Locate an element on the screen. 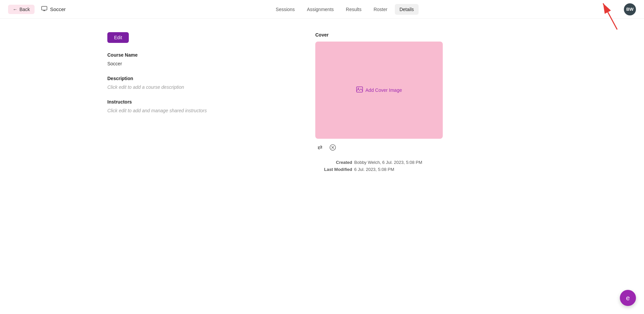  modified-key: Last Modified is located at coordinates (334, 170).